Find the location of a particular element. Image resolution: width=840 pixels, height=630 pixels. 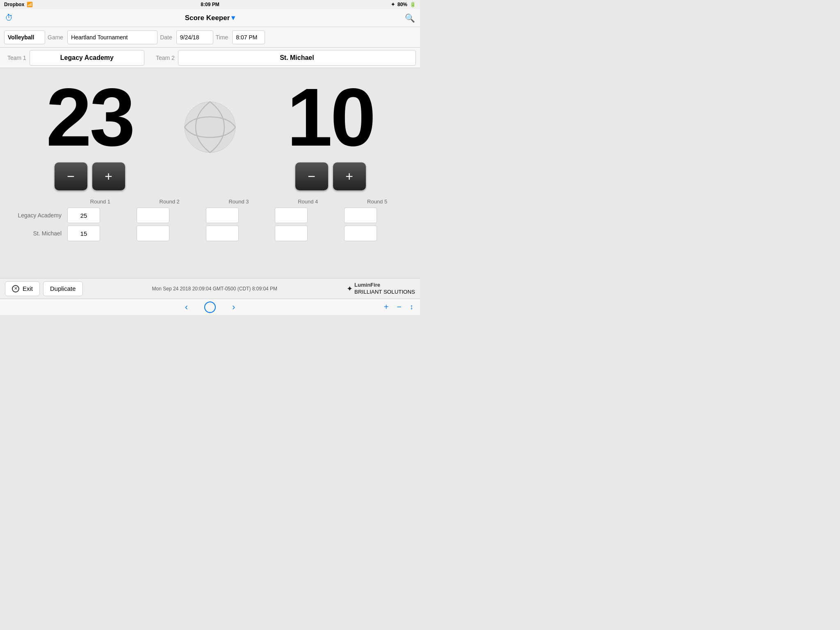

team2-decrement-button: − is located at coordinates (312, 176).